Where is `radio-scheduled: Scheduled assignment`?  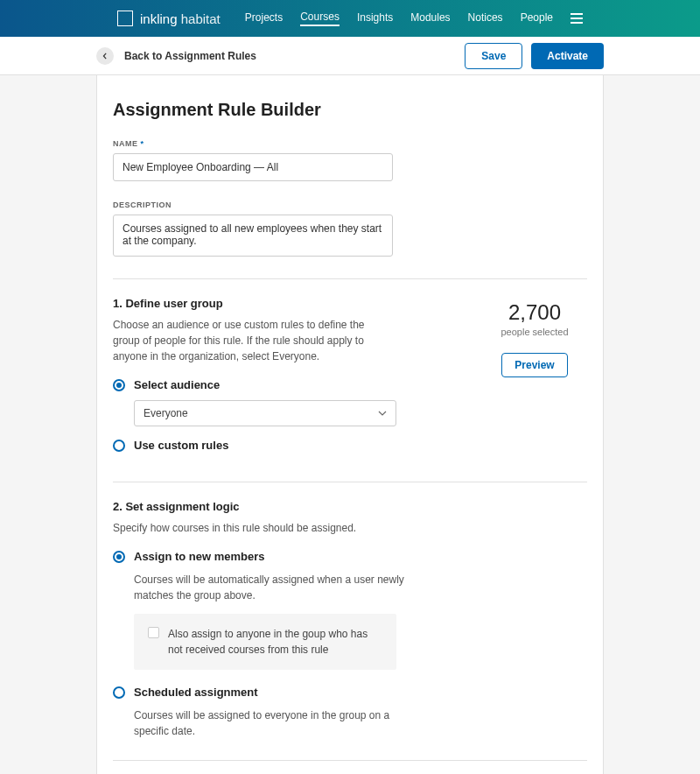
radio-scheduled: Scheduled assignment is located at coordinates (350, 692).